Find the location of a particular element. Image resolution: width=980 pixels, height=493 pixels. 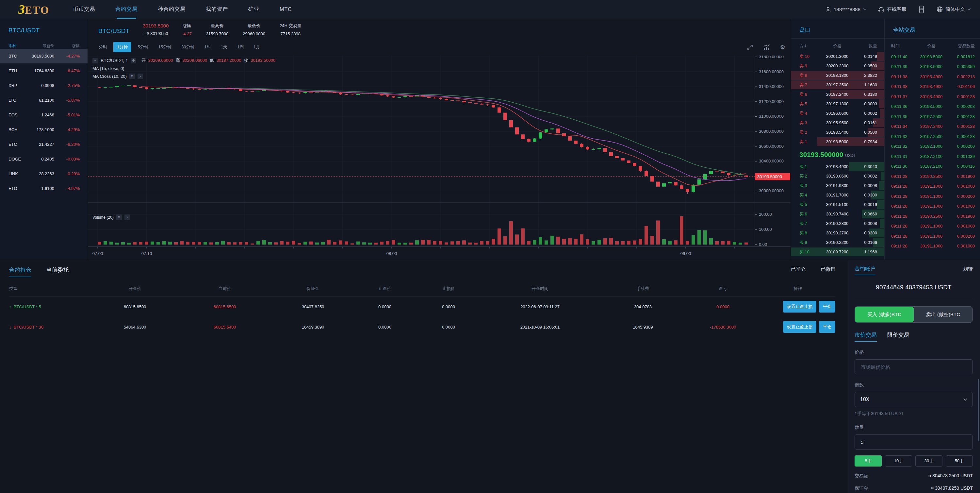

ask-row: 卖 230193.54000.0500 is located at coordinates (838, 132).